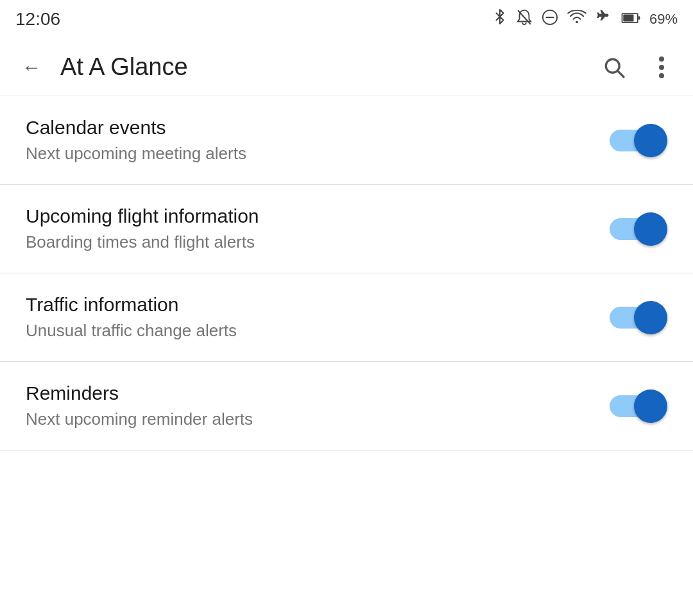 This screenshot has height=616, width=693. Describe the element at coordinates (318, 243) in the screenshot. I see `flight-info-subtitle: Boarding times and flight alerts` at that location.